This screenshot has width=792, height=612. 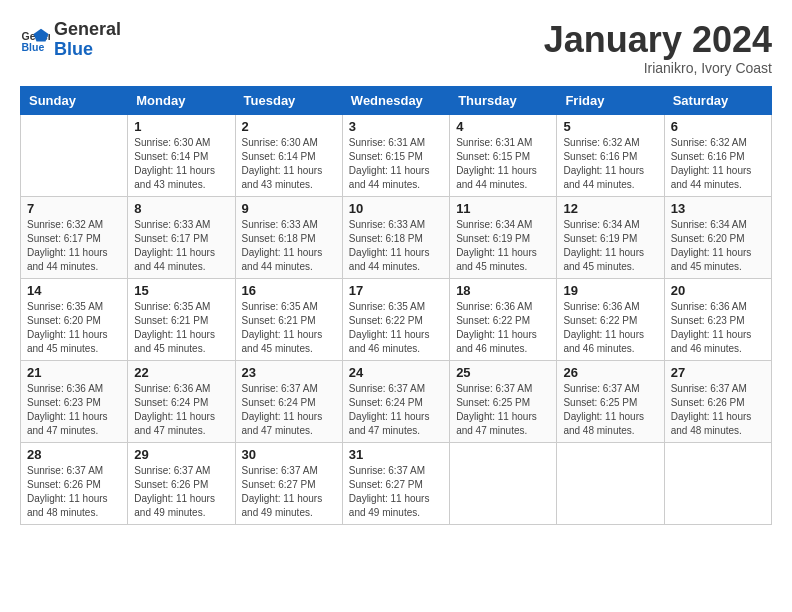 I want to click on weekday-header: Friday, so click(x=610, y=100).